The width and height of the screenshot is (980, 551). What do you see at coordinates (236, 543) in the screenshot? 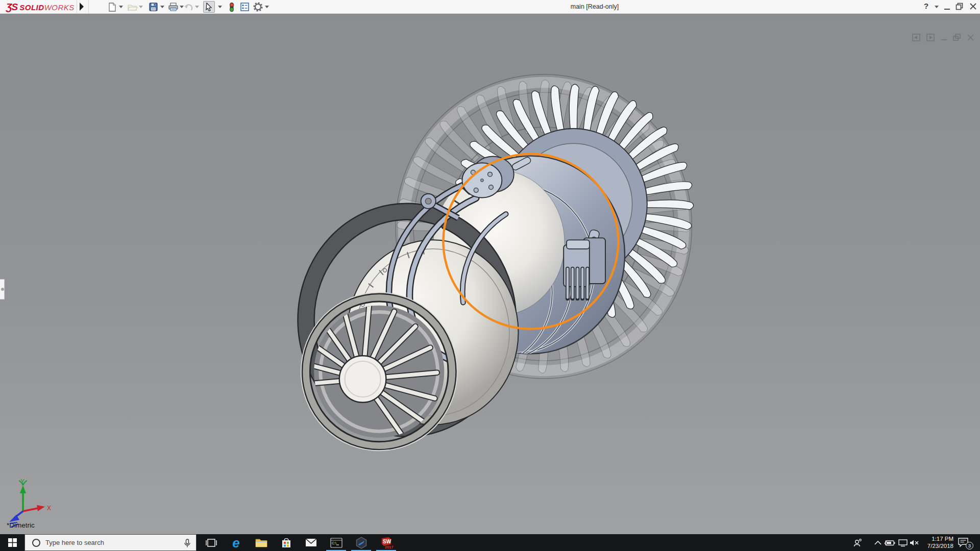
I see `edge-icon: e` at bounding box center [236, 543].